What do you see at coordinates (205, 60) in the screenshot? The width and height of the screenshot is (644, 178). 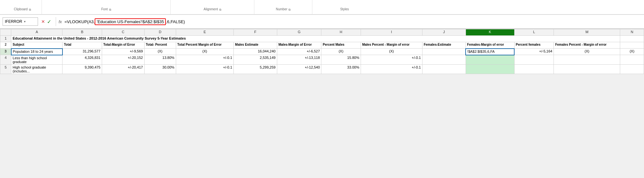 I see `cell-e4: +/-0.1` at bounding box center [205, 60].